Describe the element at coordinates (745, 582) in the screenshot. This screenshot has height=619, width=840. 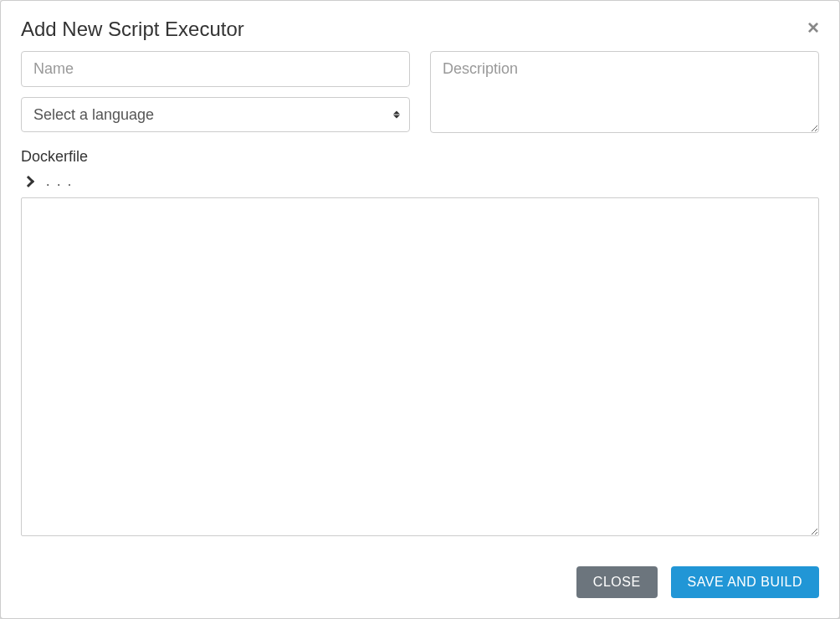
I see `save-and-build-button: SAVE AND BUILD` at that location.